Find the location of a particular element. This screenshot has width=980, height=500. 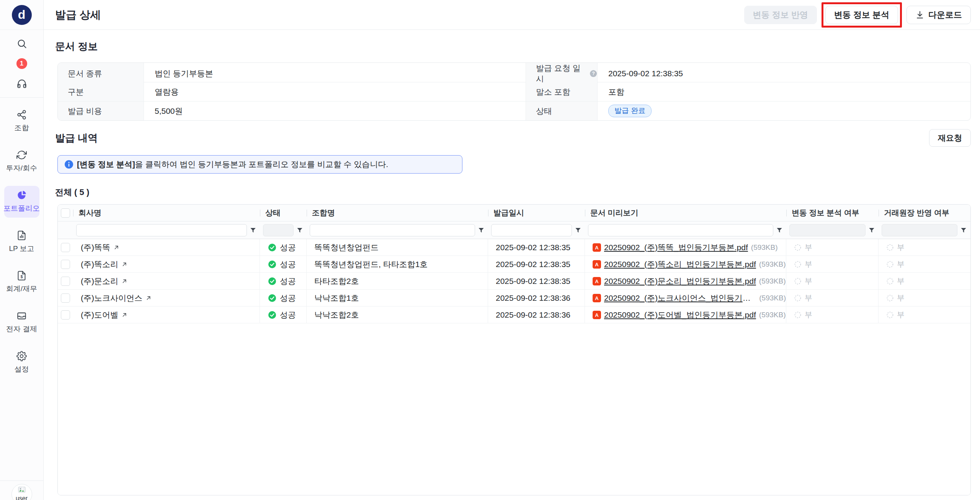

help-icon: ? is located at coordinates (593, 74).